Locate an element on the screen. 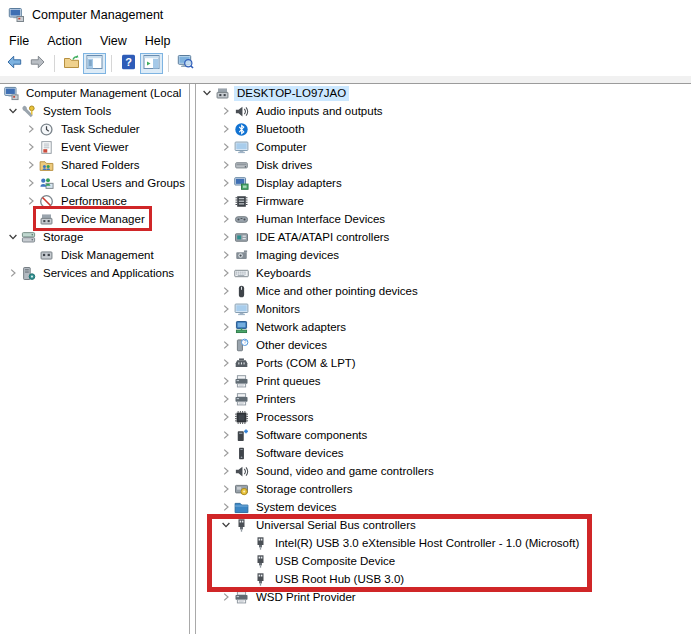 The image size is (691, 636). tree-item: Shared Folders is located at coordinates (94, 165).